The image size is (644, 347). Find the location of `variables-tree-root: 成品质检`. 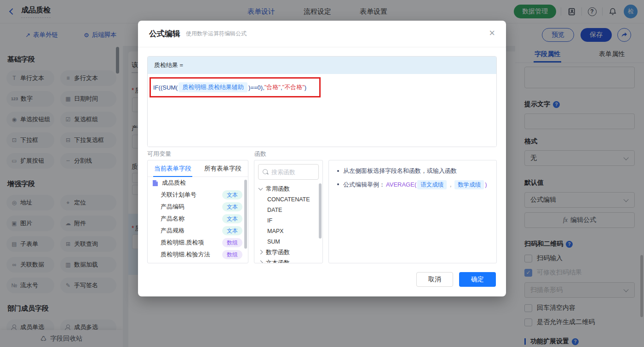

variables-tree-root: 成品质检 is located at coordinates (198, 183).